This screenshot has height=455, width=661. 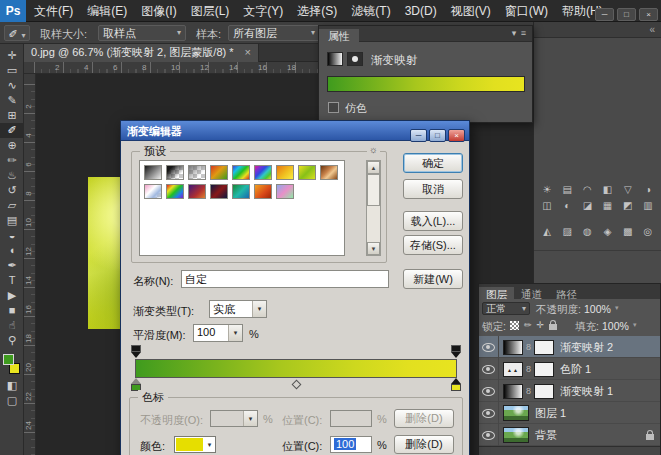 I want to click on marquee-tool: ▭, so click(x=12, y=70).